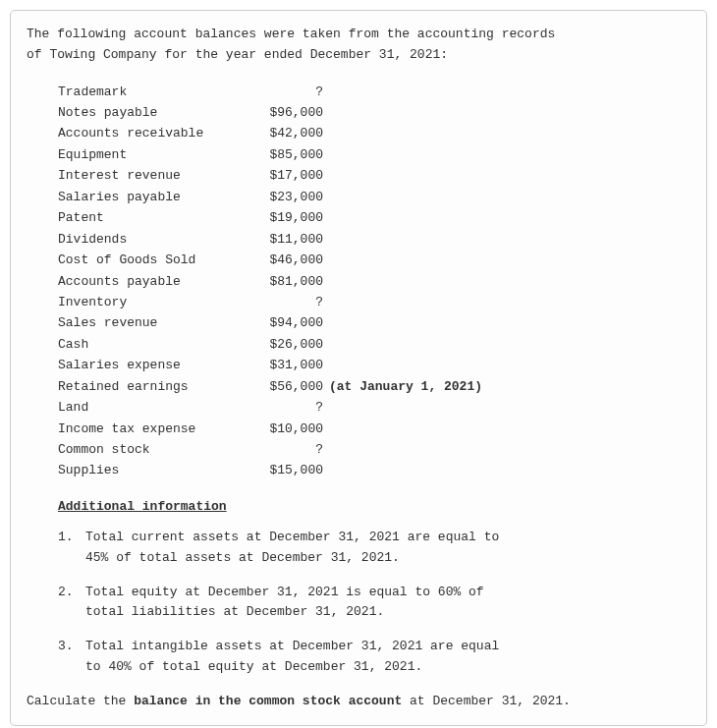  What do you see at coordinates (291, 33) in the screenshot?
I see `intro-line1: The following account balances were take…` at bounding box center [291, 33].